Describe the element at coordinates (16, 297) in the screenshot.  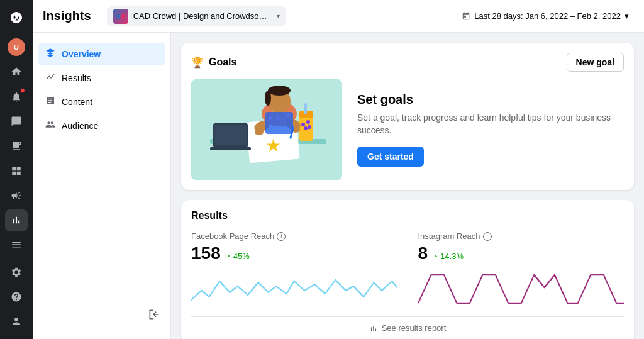
I see `nav-help` at that location.